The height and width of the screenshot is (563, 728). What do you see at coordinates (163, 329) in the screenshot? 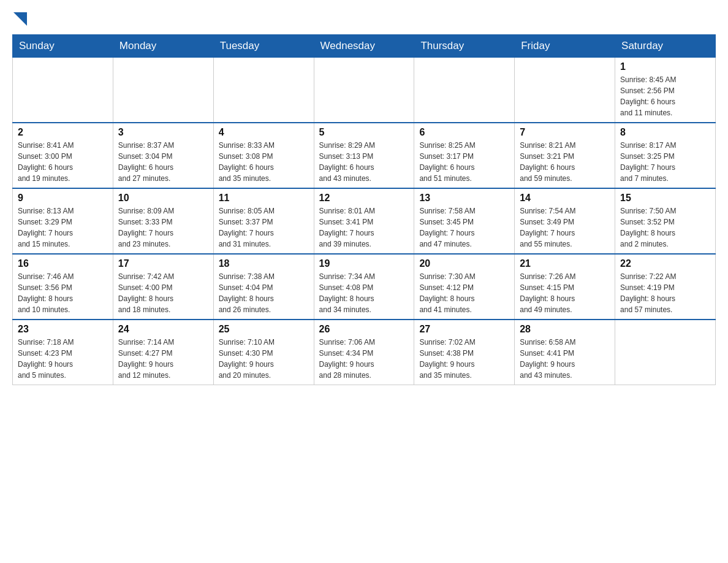
I see `day-number: 24` at bounding box center [163, 329].